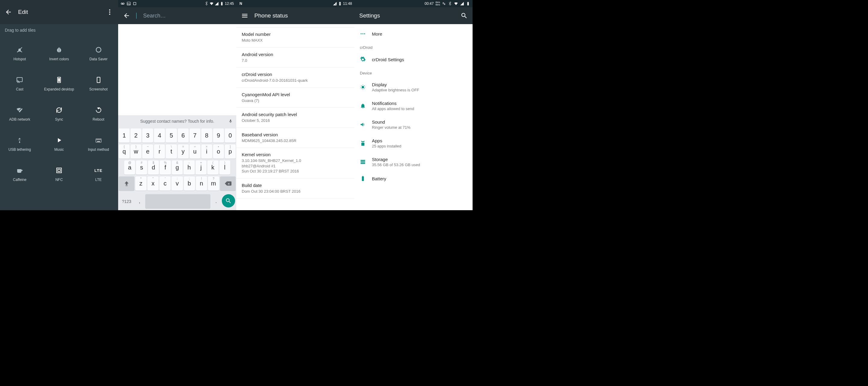  What do you see at coordinates (140, 201) in the screenshot?
I see `keyboard-comma-key: ,` at bounding box center [140, 201].